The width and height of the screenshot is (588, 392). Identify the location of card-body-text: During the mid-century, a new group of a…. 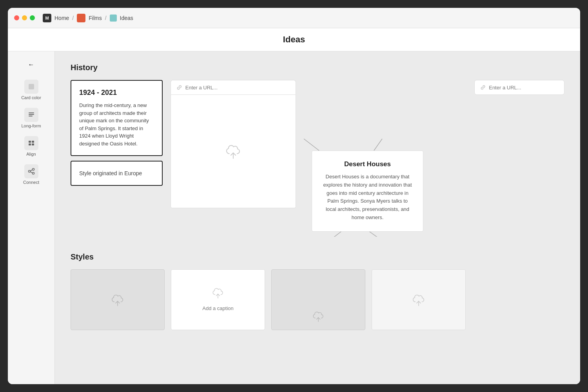
(117, 125).